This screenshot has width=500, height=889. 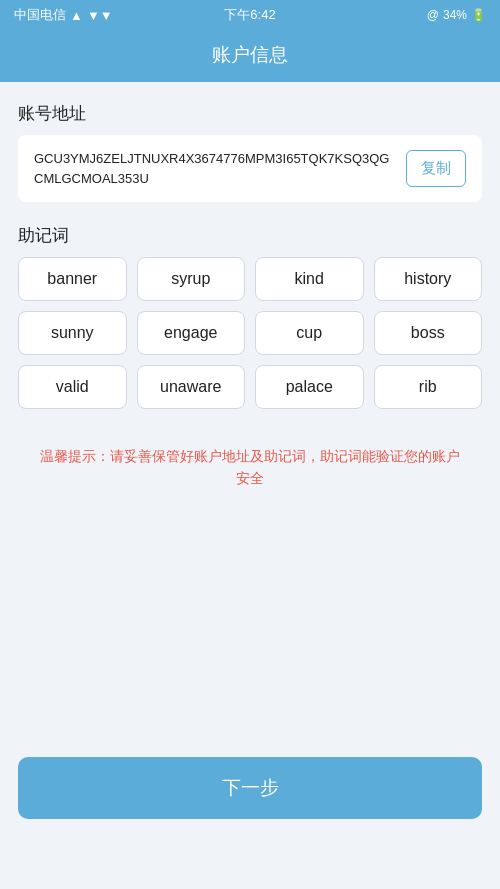 I want to click on signal-icon: ▼▼, so click(x=100, y=16).